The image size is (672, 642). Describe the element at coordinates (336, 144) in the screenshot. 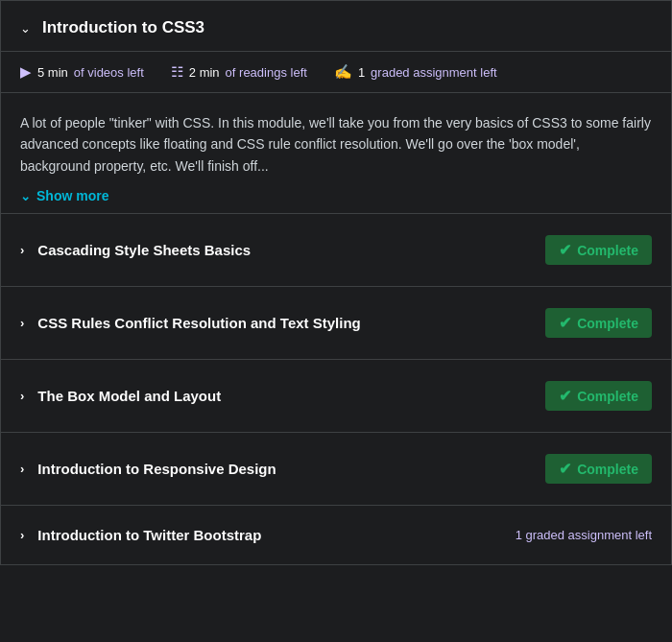

I see `description-text: A lot of people "tinker" with CSS. In th…` at that location.